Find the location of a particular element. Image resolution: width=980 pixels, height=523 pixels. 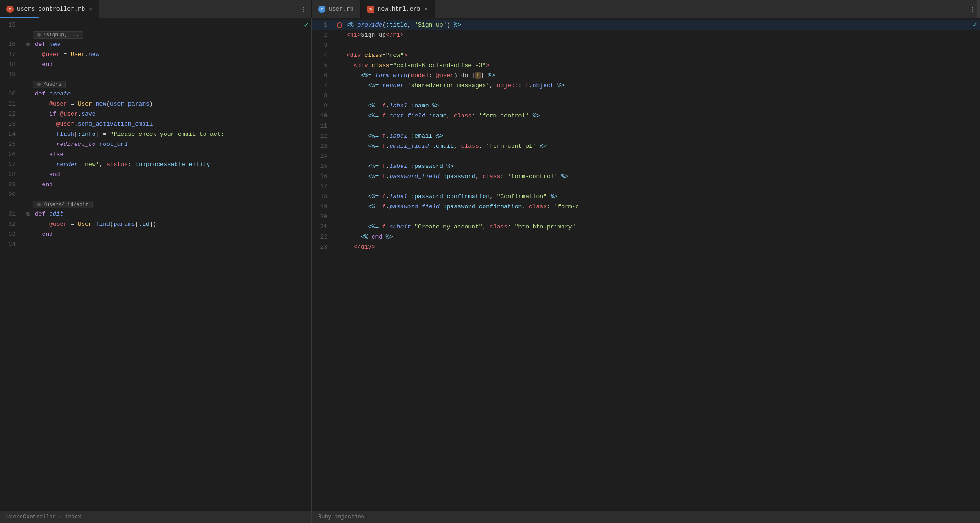

line-number: 7 is located at coordinates (323, 86).